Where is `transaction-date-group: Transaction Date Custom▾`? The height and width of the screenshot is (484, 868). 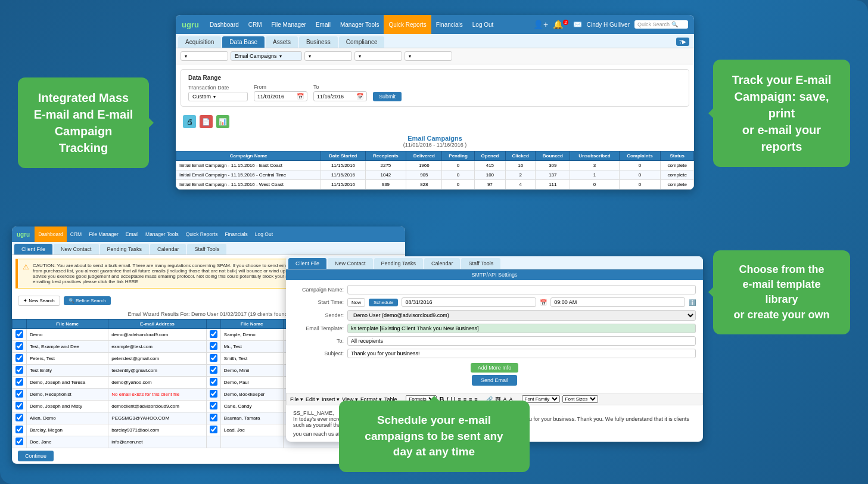
transaction-date-group: Transaction Date Custom▾ is located at coordinates (218, 93).